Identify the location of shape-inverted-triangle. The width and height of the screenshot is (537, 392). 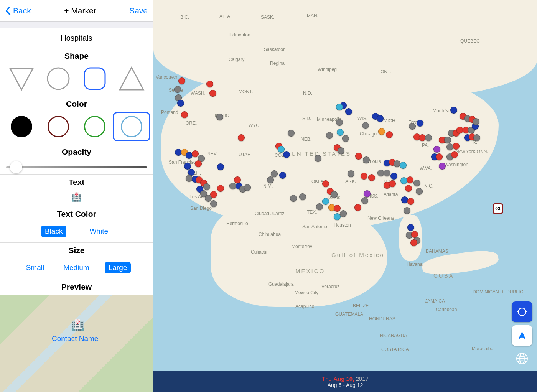
(21, 79).